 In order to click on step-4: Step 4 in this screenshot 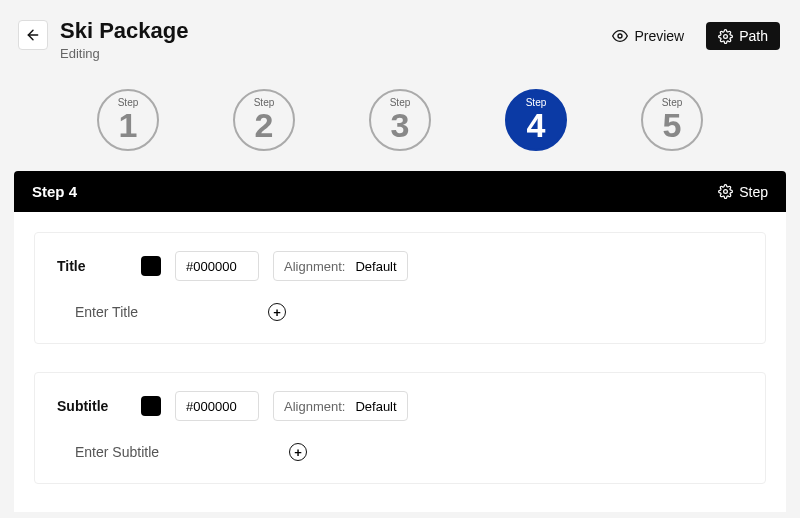, I will do `click(536, 120)`.